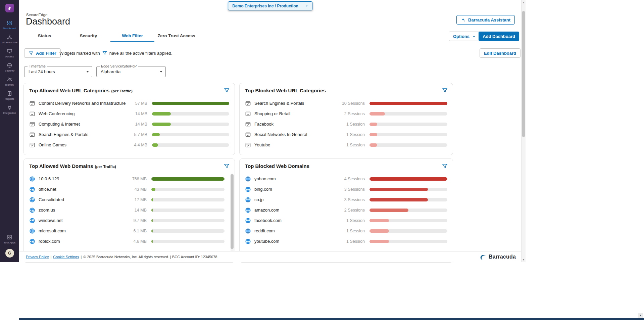  Describe the element at coordinates (9, 39) in the screenshot. I see `sidebar-item-infrastructure: Infrastructure` at that location.